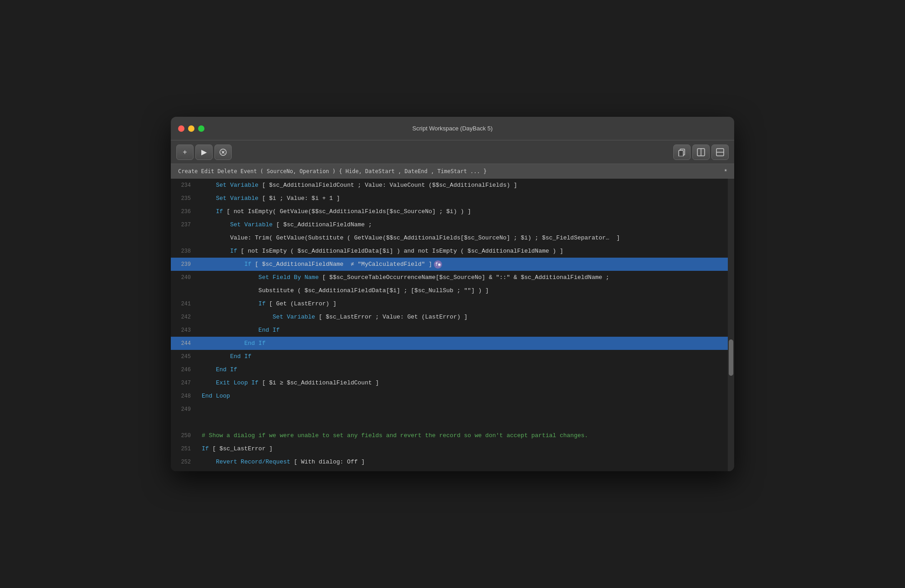 This screenshot has height=588, width=905. What do you see at coordinates (452, 238) in the screenshot?
I see `table-row: Value: Trim( GetValue(Substitute ( GetVa…` at bounding box center [452, 238].